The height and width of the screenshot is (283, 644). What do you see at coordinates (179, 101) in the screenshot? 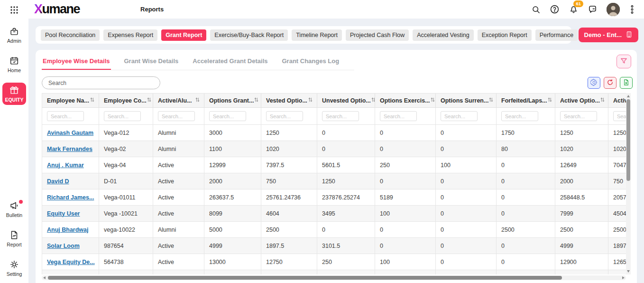
I see `column-header: Active/Alu...` at bounding box center [179, 101].